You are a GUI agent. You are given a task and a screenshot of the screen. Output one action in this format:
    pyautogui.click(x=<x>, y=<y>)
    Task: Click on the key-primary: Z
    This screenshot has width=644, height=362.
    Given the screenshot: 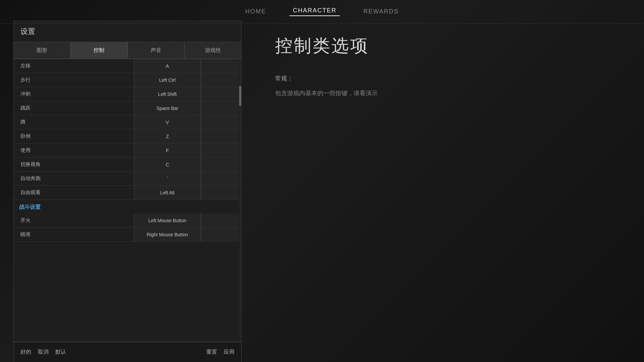 What is the action you would take?
    pyautogui.click(x=167, y=136)
    